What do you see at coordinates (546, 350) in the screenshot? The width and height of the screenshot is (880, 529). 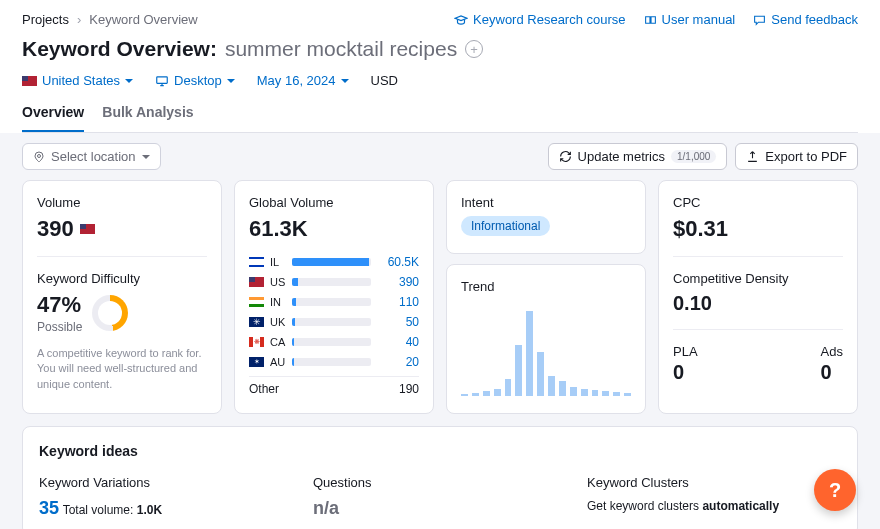 I see `trend-bar-chart` at bounding box center [546, 350].